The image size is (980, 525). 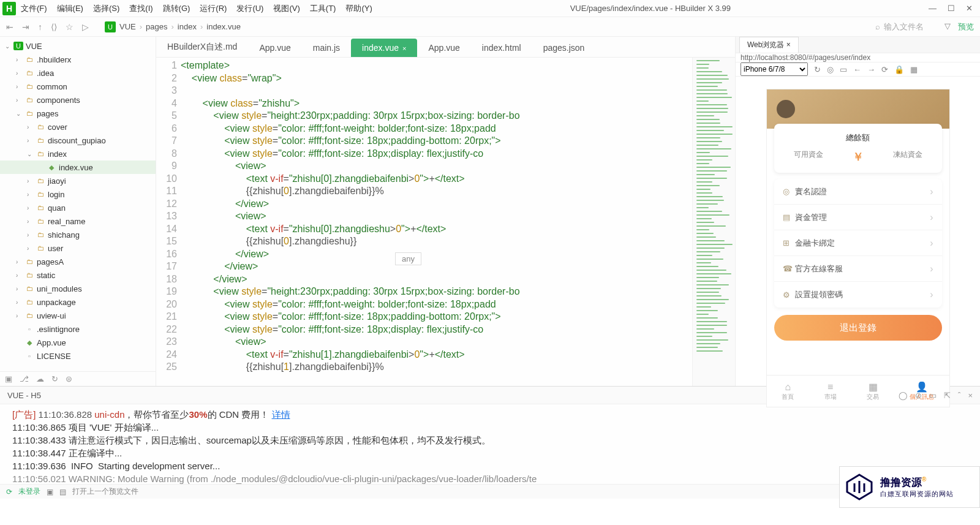 I want to click on tree-item: ›🗀discount_gupiao, so click(x=78, y=140).